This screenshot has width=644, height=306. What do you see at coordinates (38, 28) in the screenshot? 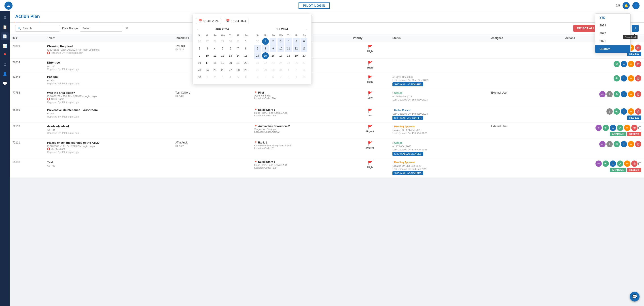
I see `search-input` at bounding box center [38, 28].